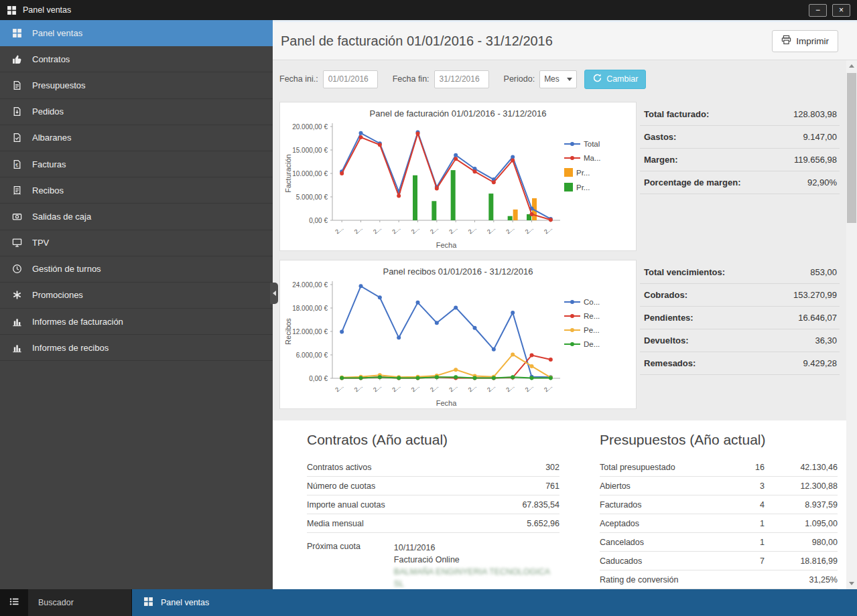 This screenshot has width=857, height=616. Describe the element at coordinates (592, 158) in the screenshot. I see `legend-label: Ma...` at that location.